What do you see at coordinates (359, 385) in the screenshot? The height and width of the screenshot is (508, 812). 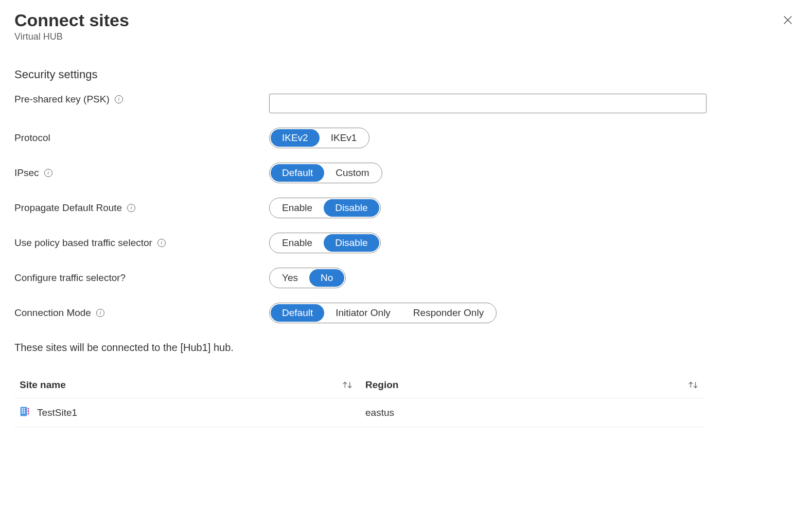 I see `table-header: Site name Region` at bounding box center [359, 385].